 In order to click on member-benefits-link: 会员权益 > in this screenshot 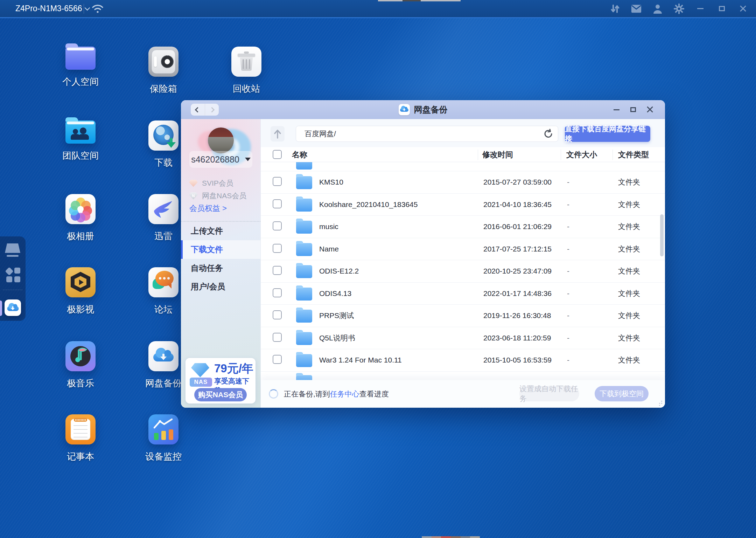, I will do `click(208, 208)`.